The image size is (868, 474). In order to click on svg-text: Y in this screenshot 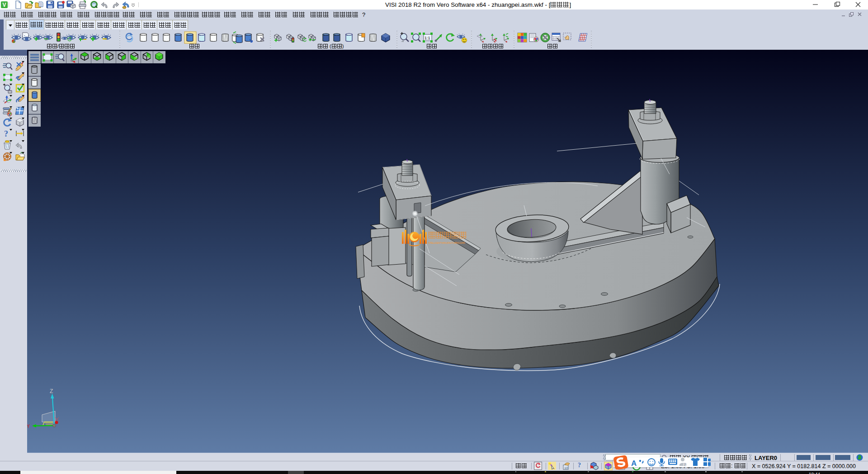, I will do `click(29, 426)`.